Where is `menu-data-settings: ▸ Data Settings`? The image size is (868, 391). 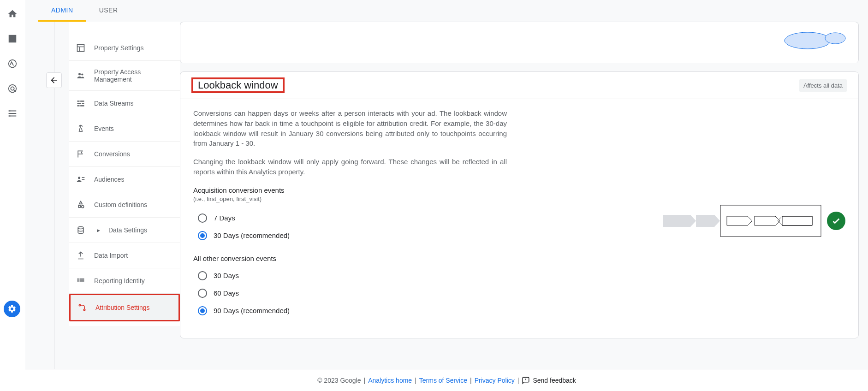
menu-data-settings: ▸ Data Settings is located at coordinates (125, 231).